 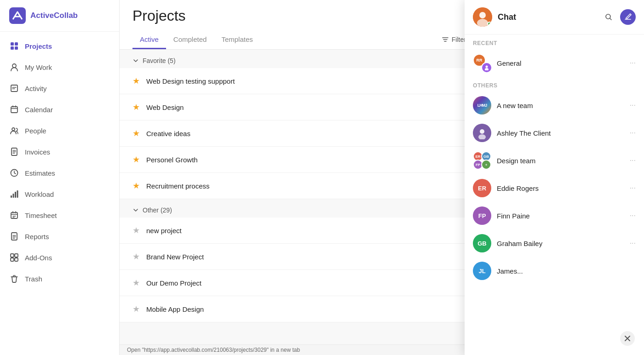 I want to click on tab-completed: Completed, so click(x=190, y=40).